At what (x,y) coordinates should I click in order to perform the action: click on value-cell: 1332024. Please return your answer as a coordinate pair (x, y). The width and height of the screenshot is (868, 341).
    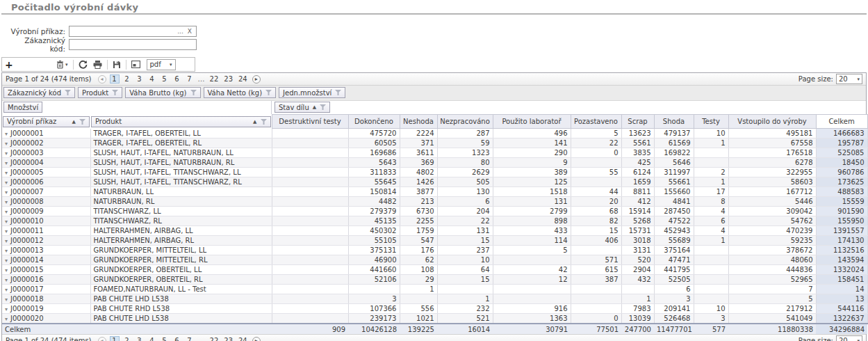
    Looking at the image, I should click on (842, 270).